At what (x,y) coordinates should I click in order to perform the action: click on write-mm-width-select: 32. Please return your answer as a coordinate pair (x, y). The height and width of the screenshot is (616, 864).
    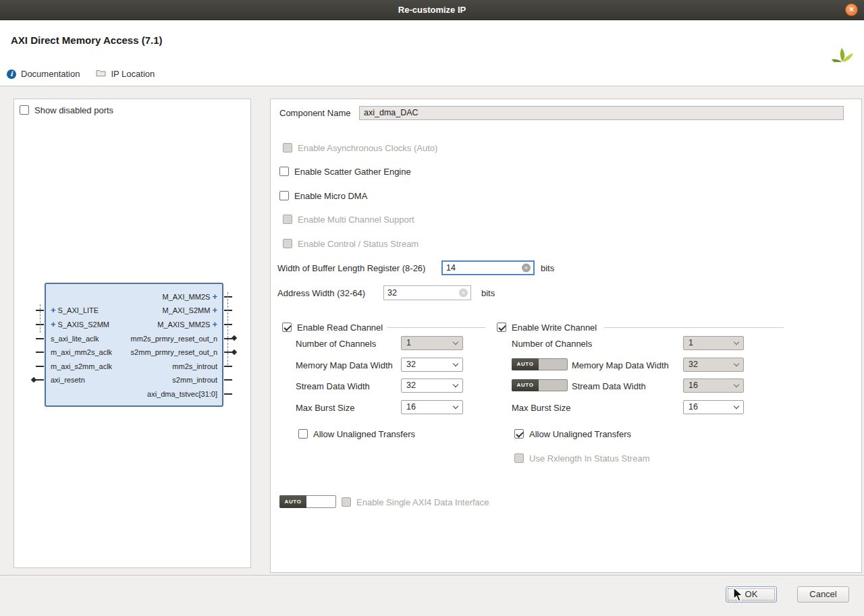
    Looking at the image, I should click on (713, 364).